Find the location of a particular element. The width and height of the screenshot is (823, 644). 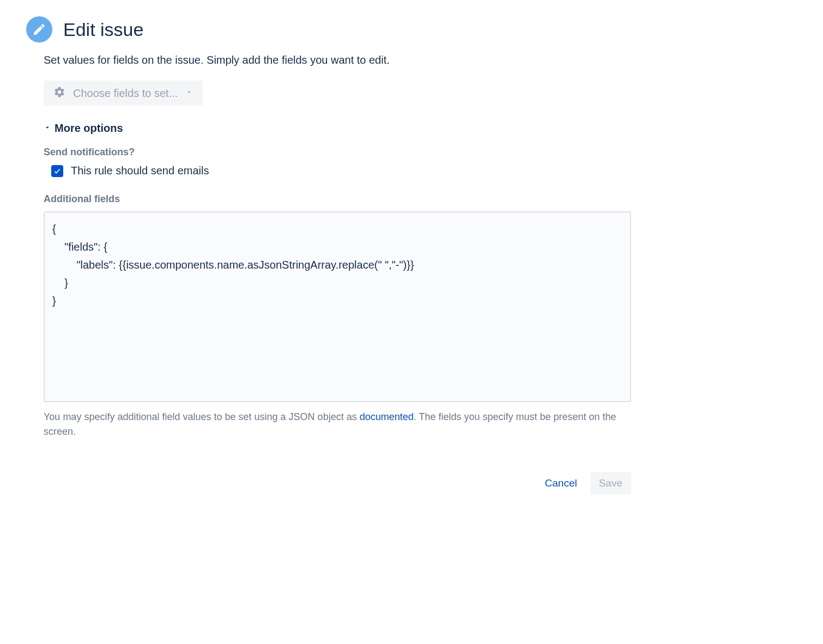

more-options-label: More options is located at coordinates (89, 129).